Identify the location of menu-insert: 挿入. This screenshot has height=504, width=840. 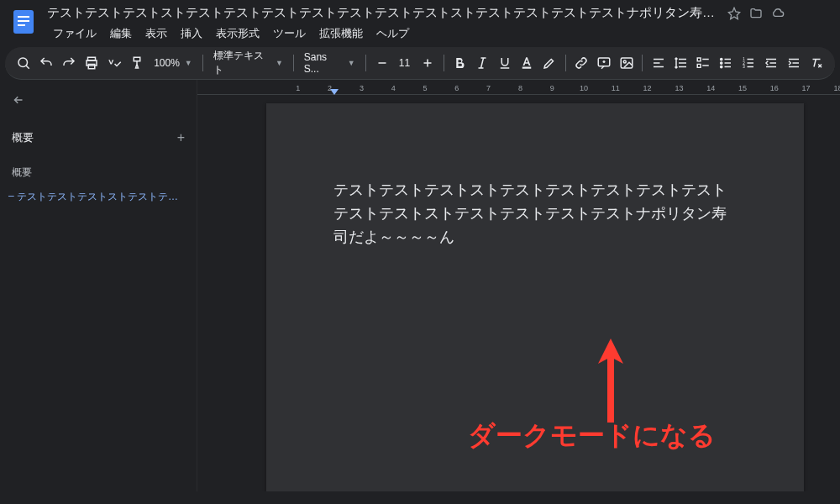
(192, 34).